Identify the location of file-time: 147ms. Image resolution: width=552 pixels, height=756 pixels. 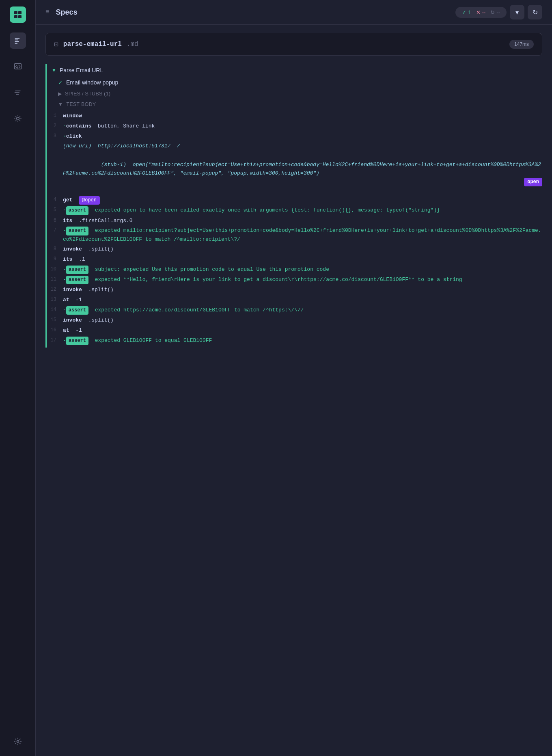
(522, 44).